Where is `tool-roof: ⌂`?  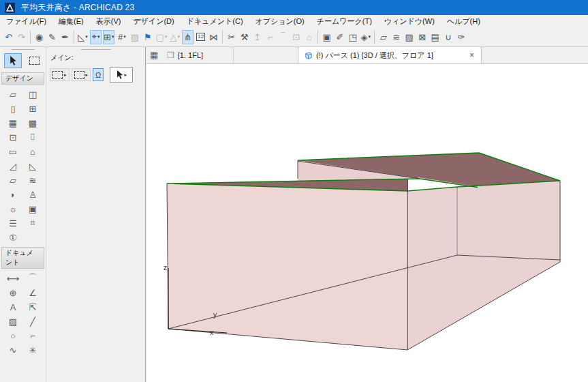 tool-roof: ⌂ is located at coordinates (33, 151).